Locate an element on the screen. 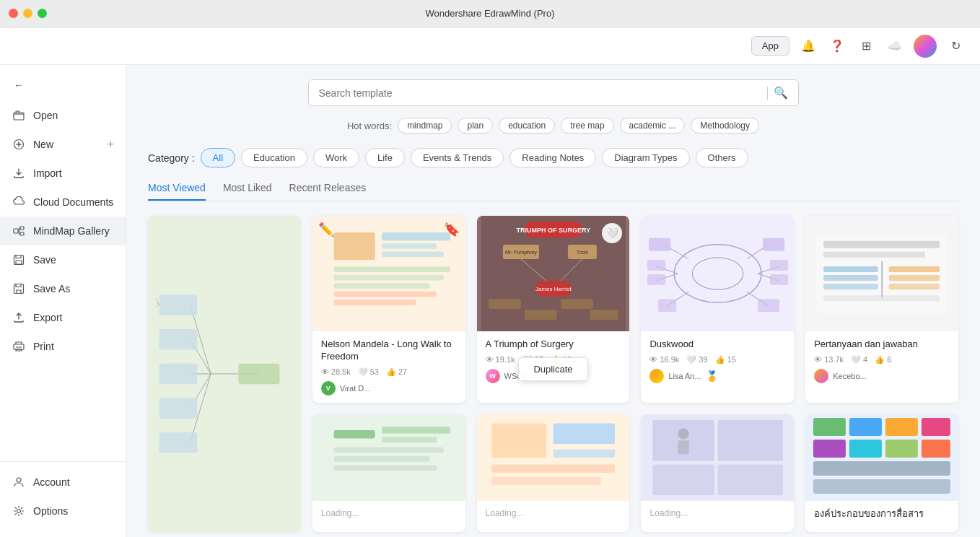 This screenshot has width=980, height=537. card-duskwood: Duskwood 👁 16.9k 🤍 39 👍 15 is located at coordinates (717, 309).